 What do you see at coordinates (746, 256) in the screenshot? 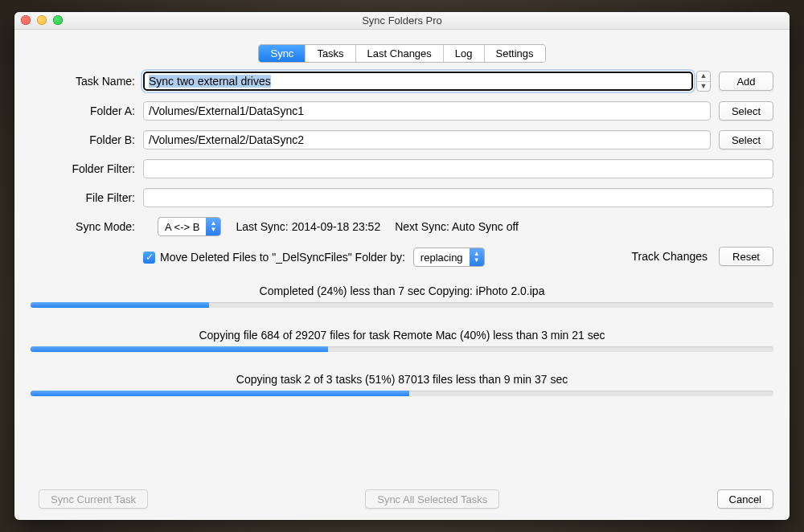
I see `reset-button: Reset` at bounding box center [746, 256].